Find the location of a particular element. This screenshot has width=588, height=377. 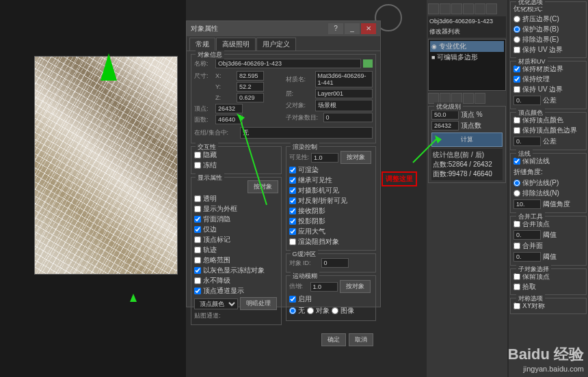

vertex-percent-input: 50.0 is located at coordinates (445, 115).